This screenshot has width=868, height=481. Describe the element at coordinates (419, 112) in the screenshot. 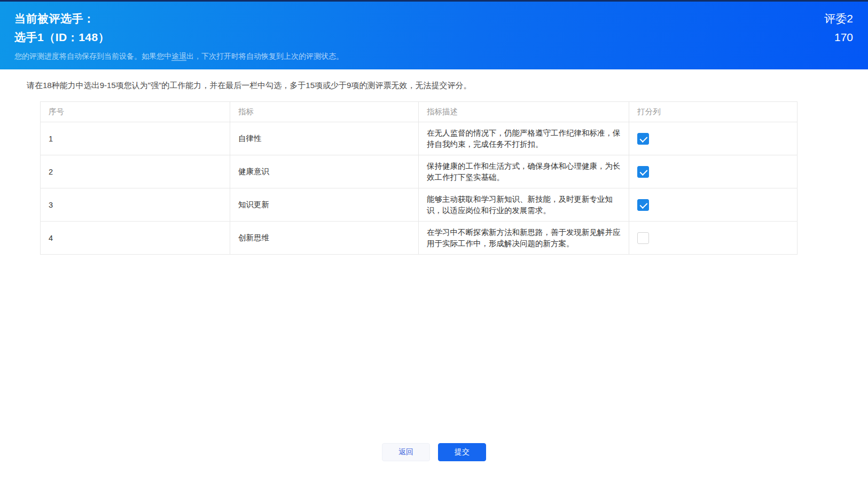

I see `table-header-row: 序号 指标 指标描述 打分列` at that location.